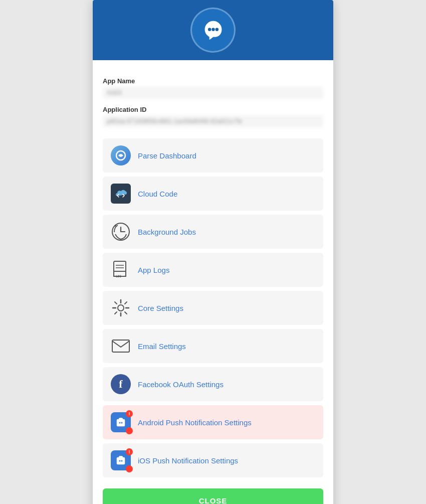 This screenshot has width=426, height=504. I want to click on facebook-oauth-icon: f, so click(121, 384).